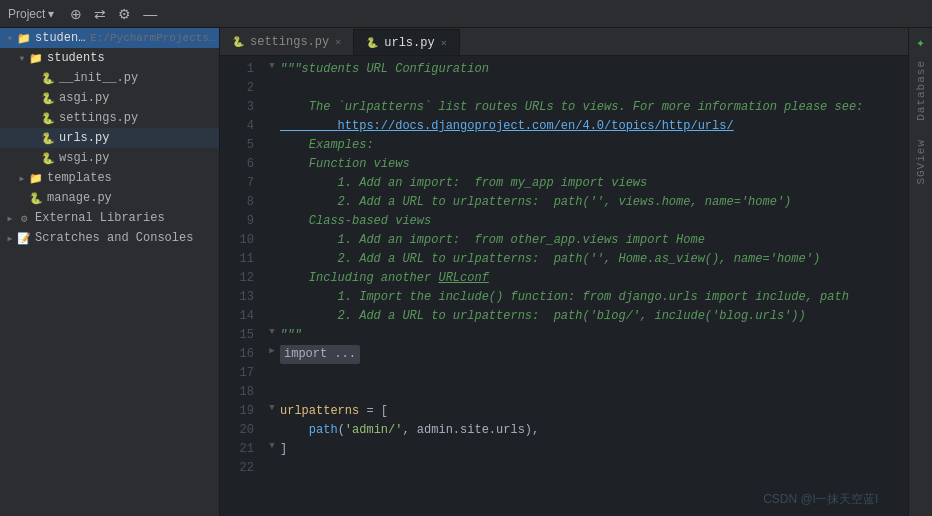  What do you see at coordinates (98, 118) in the screenshot?
I see `settings-label: settings.py` at bounding box center [98, 118].